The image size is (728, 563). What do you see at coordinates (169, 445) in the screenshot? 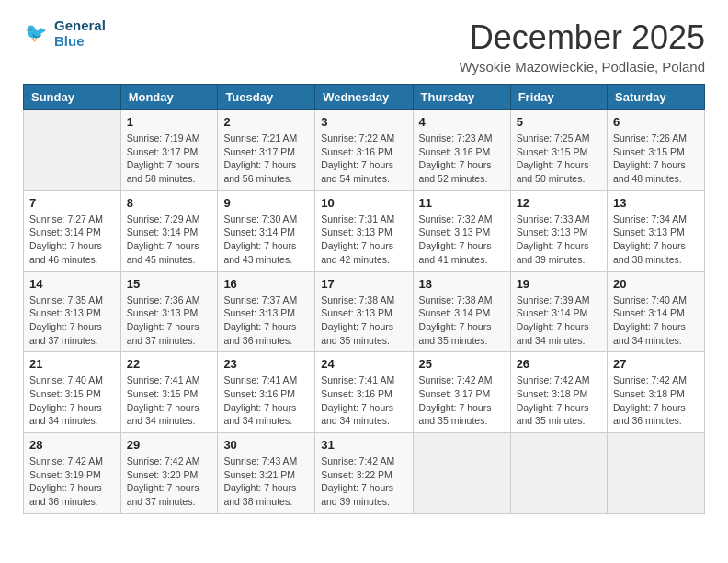
I see `day-number: 29` at bounding box center [169, 445].